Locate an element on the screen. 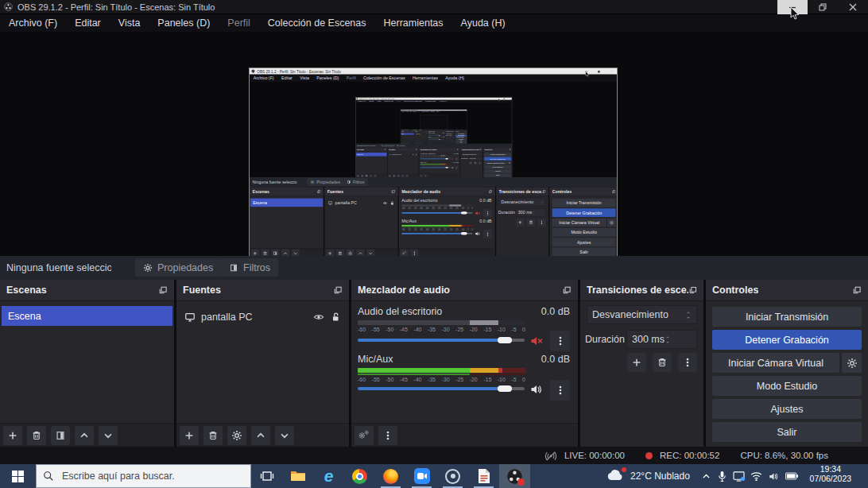 This screenshot has height=488, width=868. remove-scene-button is located at coordinates (37, 436).